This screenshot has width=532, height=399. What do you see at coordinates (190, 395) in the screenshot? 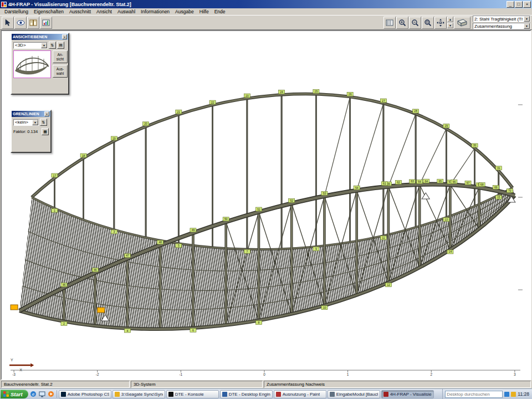
I see `task-label: DTE - Konsole` at bounding box center [190, 395].